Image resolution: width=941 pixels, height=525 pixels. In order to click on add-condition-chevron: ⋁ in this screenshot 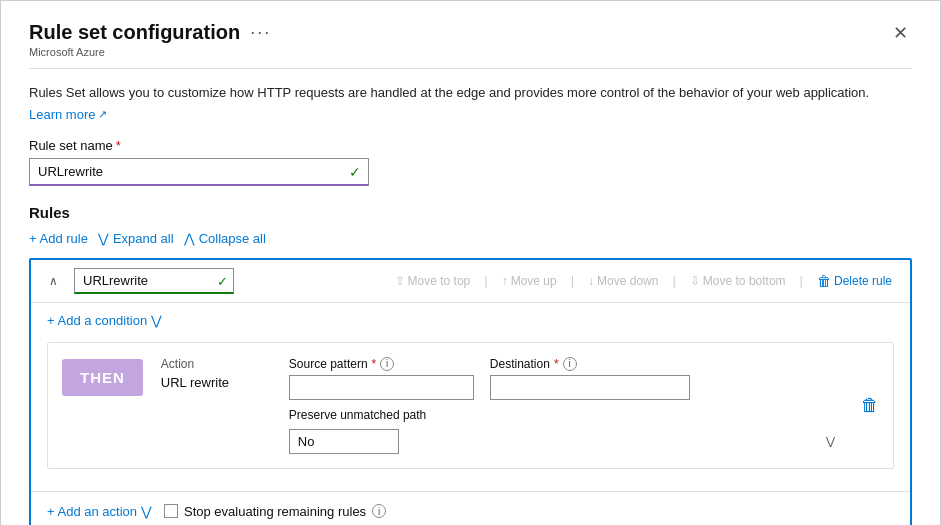, I will do `click(156, 320)`.